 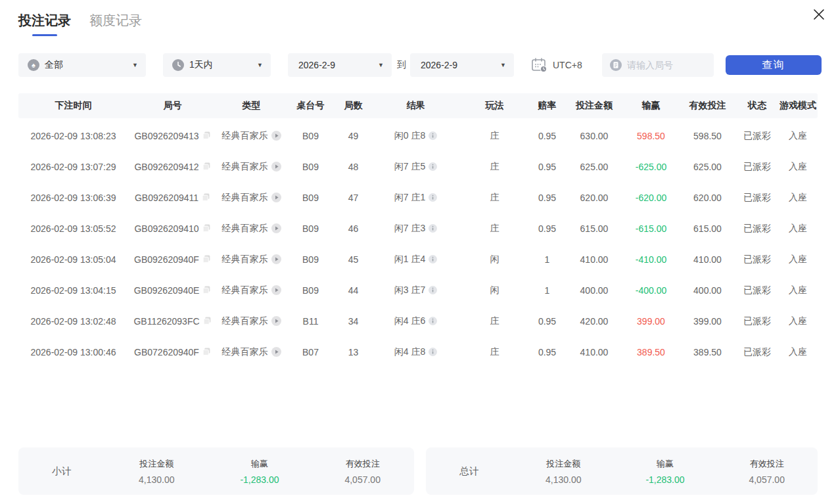 I want to click on cell-win-loss: -400.00, so click(x=651, y=290).